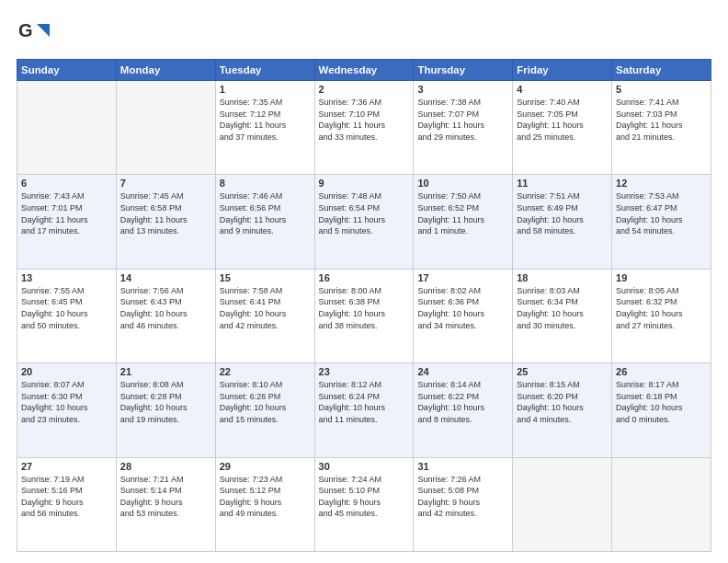 This screenshot has height=563, width=728. I want to click on day-number: 25, so click(563, 372).